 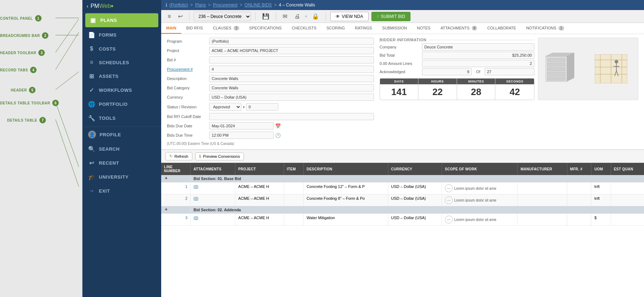 What do you see at coordinates (509, 72) in the screenshot?
I see `of-input` at bounding box center [509, 72].